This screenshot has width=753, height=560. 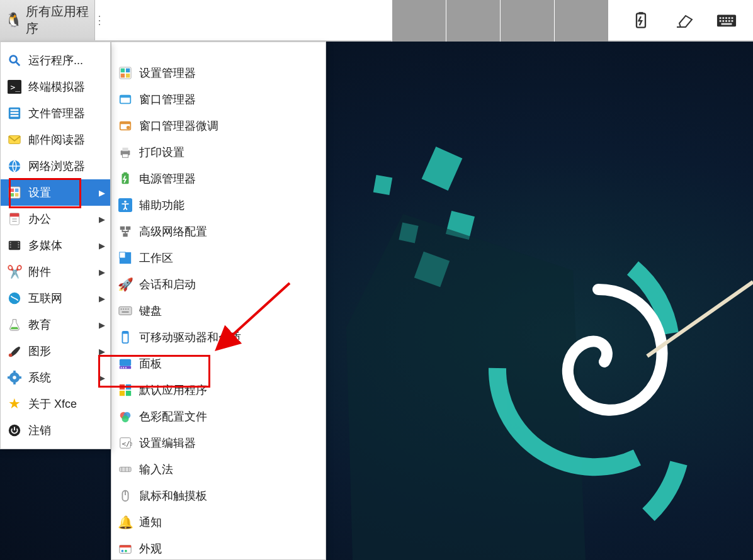 What do you see at coordinates (218, 469) in the screenshot?
I see `submenu-item-input-method: 输入法` at bounding box center [218, 469].